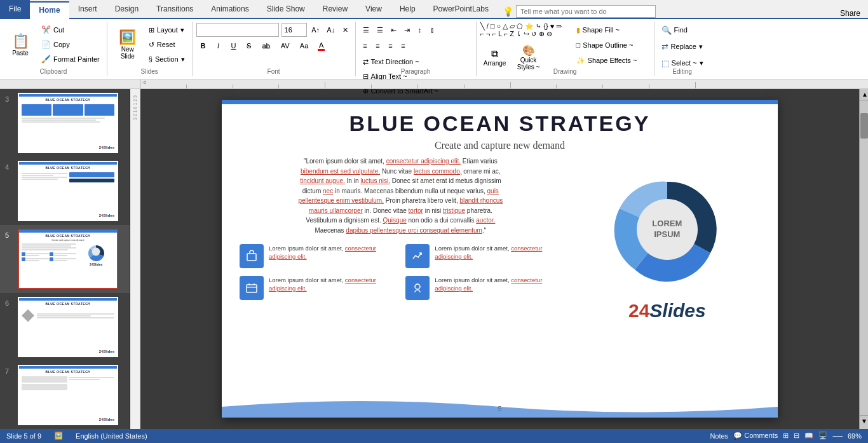 The width and height of the screenshot is (868, 443). Describe the element at coordinates (566, 71) in the screenshot. I see `drawing-label: Drawing` at that location.